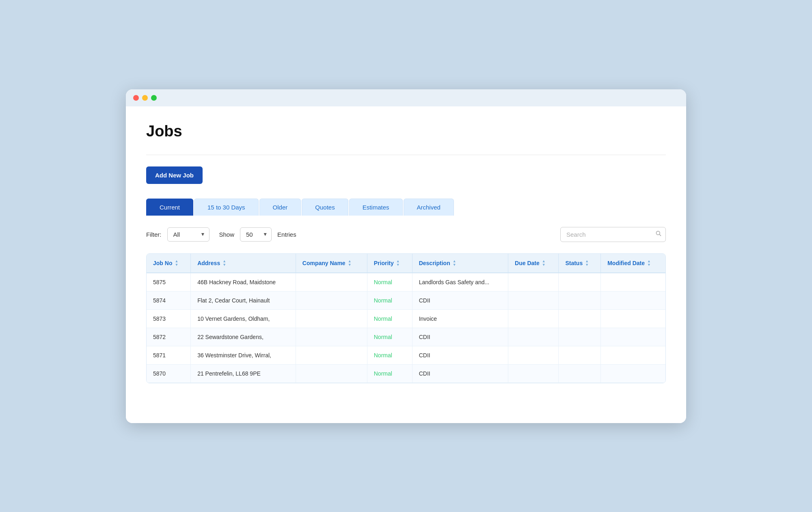 The image size is (812, 512). Describe the element at coordinates (169, 356) in the screenshot. I see `cell-job_no: 5871` at that location.